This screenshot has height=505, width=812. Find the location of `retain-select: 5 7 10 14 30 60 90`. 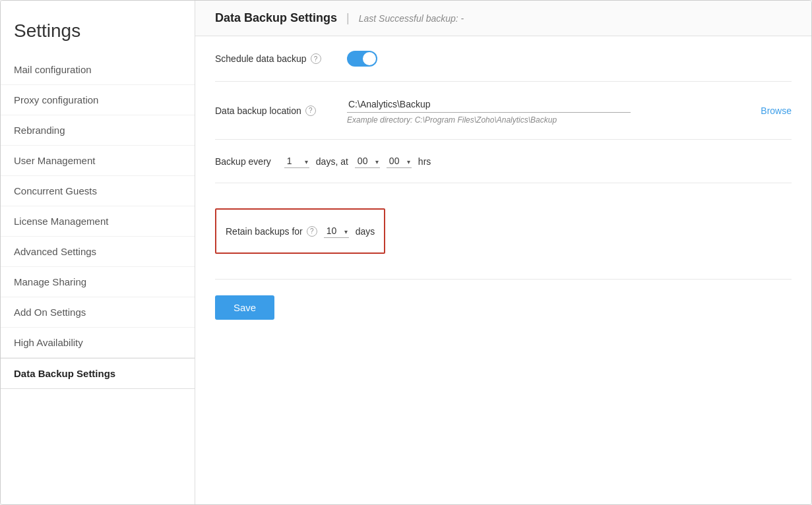

retain-select: 5 7 10 14 30 60 90 is located at coordinates (336, 231).